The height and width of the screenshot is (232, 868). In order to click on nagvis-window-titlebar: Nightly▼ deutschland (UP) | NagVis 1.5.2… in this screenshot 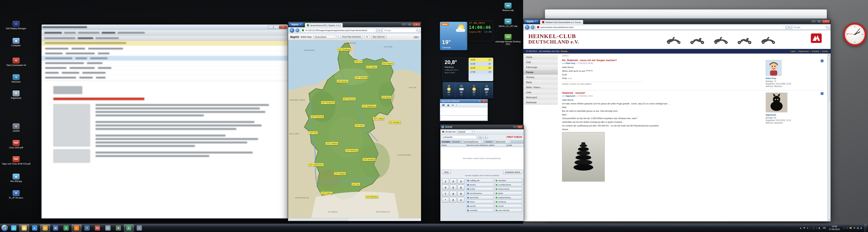, I will do `click(354, 25)`.